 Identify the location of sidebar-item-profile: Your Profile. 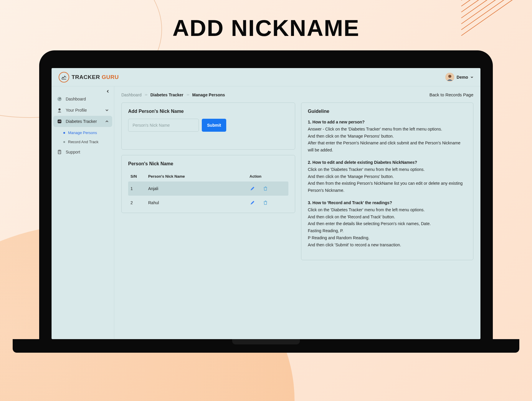
(83, 110).